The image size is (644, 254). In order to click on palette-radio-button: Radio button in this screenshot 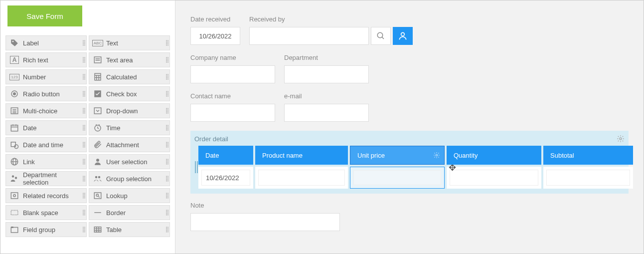, I will do `click(46, 94)`.